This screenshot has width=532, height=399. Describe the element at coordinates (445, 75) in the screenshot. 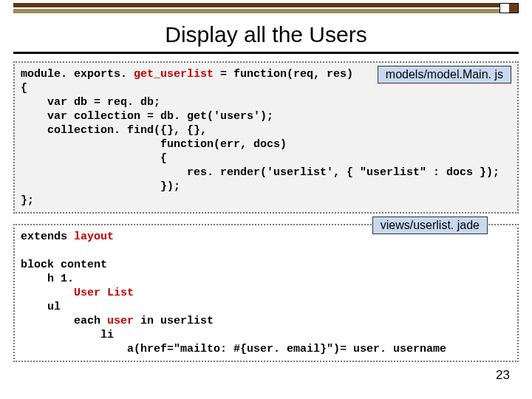

I see `file-tag-models: models/model.Main. js` at that location.